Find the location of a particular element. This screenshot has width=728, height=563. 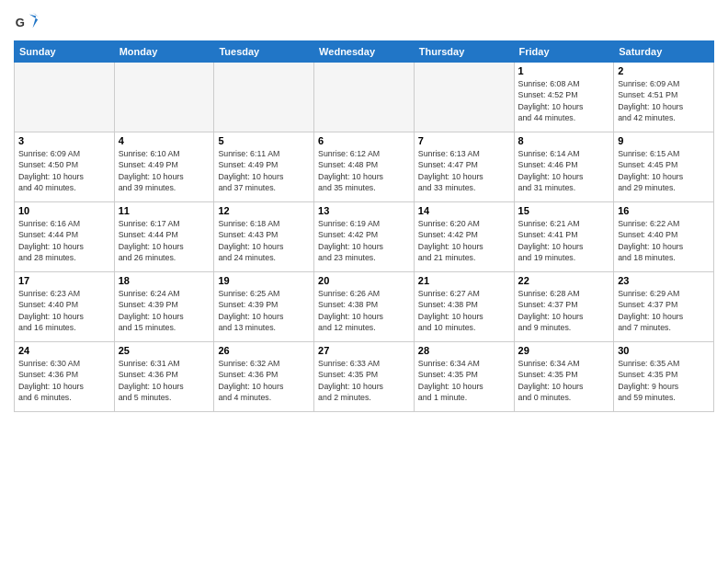

day-cell: 23Sunrise: 6:29 AM Sunset: 4:37 PM Dayli… is located at coordinates (664, 307).